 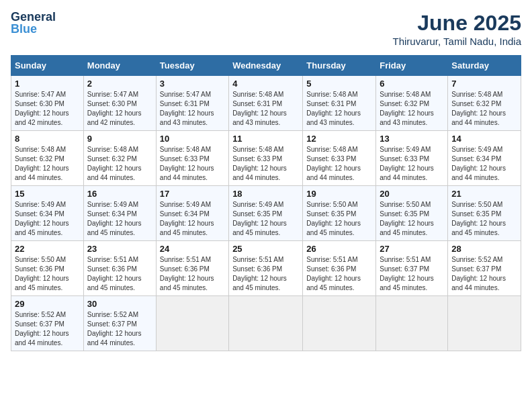 I want to click on day-info: Sunrise: 5:50 AMSunset: 6:36 PMDaylight:…, so click(x=42, y=274).